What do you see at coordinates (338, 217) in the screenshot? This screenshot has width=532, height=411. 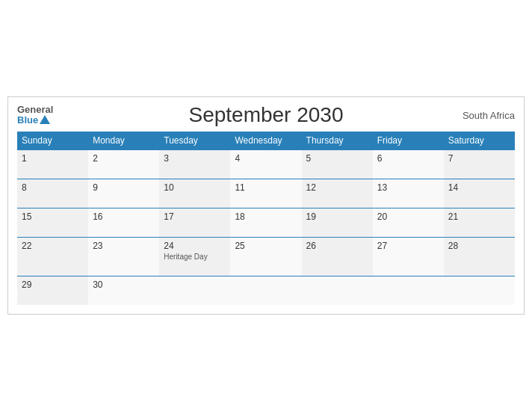 I see `day-number: 19` at bounding box center [338, 217].